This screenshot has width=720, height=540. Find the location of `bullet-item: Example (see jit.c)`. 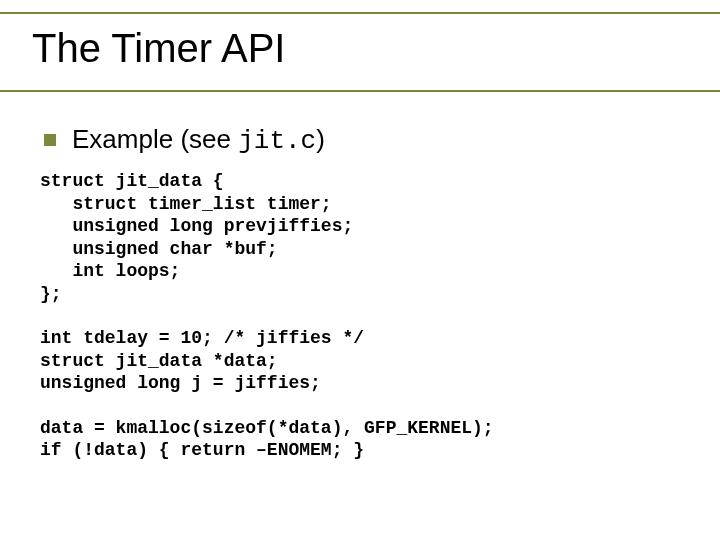

bullet-item: Example (see jit.c) is located at coordinates (364, 140).